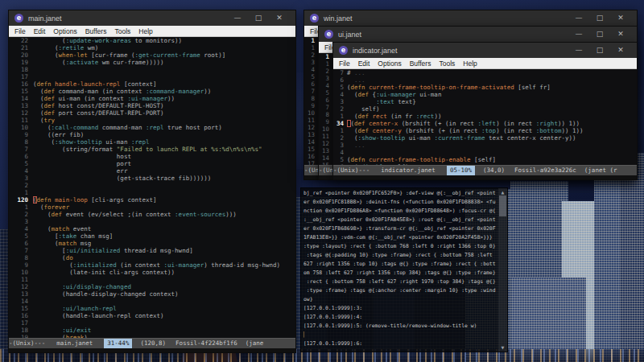 The image size is (644, 362). I want to click on code-line: 16(defn handle-launch-repl [context], so click(152, 84).